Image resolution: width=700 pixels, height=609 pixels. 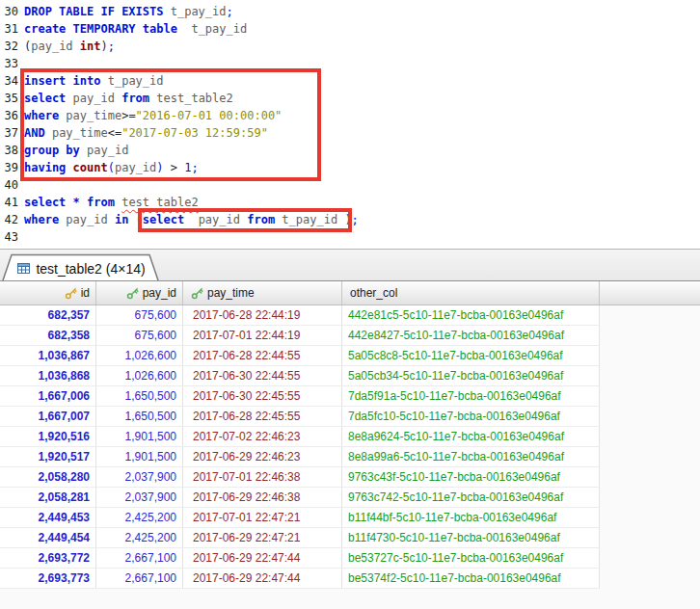 I want to click on table-cell: 1,920,517, so click(x=48, y=457).